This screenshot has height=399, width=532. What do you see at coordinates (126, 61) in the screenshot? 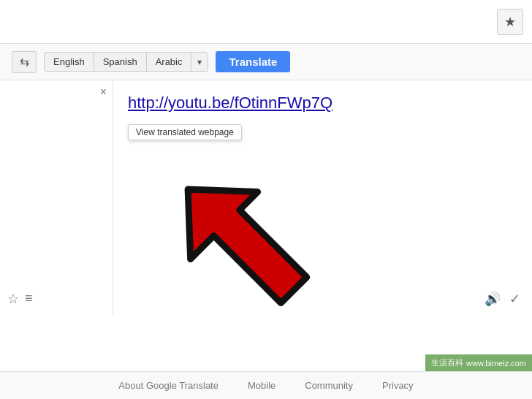
I see `language-selector: English Spanish Arabic ▾` at bounding box center [126, 61].